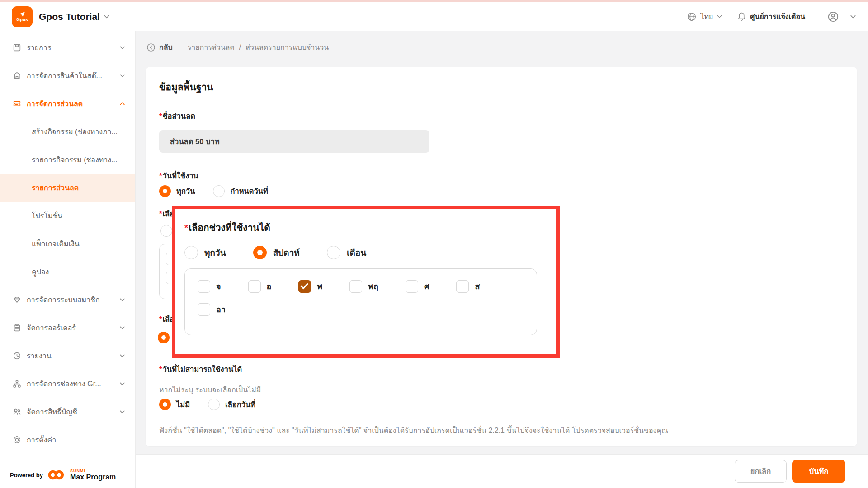 The width and height of the screenshot is (868, 488). I want to click on radio-label: ไม่มี, so click(183, 404).